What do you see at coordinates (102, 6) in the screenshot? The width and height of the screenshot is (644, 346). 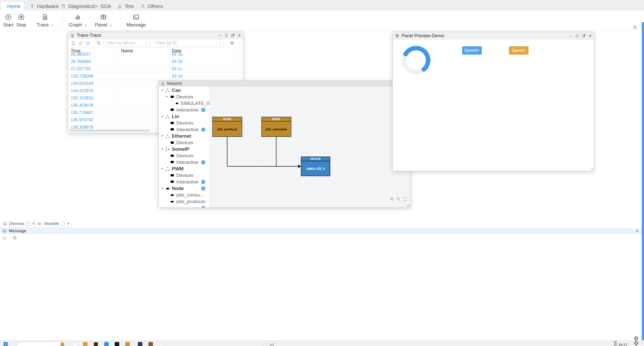 I see `tab-soa: SOA` at bounding box center [102, 6].